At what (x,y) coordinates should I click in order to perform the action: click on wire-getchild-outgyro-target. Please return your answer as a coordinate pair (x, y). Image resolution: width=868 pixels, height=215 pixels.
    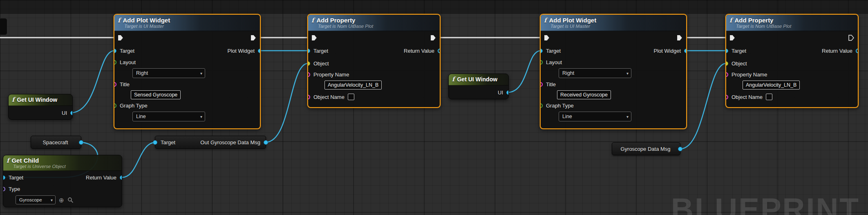
    Looking at the image, I should click on (139, 160).